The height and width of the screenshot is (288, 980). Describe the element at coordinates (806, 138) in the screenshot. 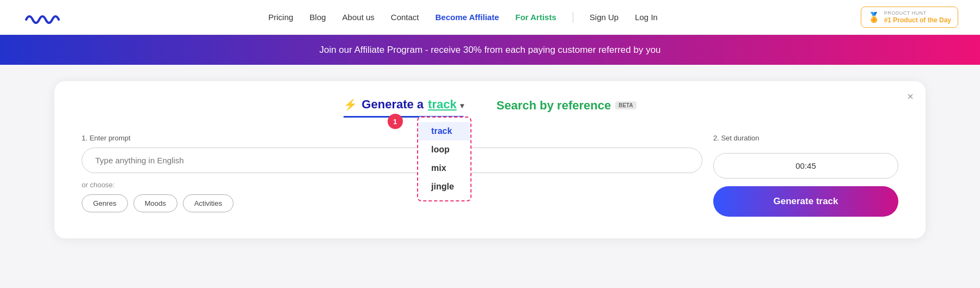

I see `step2-label: 2. Set duration` at that location.